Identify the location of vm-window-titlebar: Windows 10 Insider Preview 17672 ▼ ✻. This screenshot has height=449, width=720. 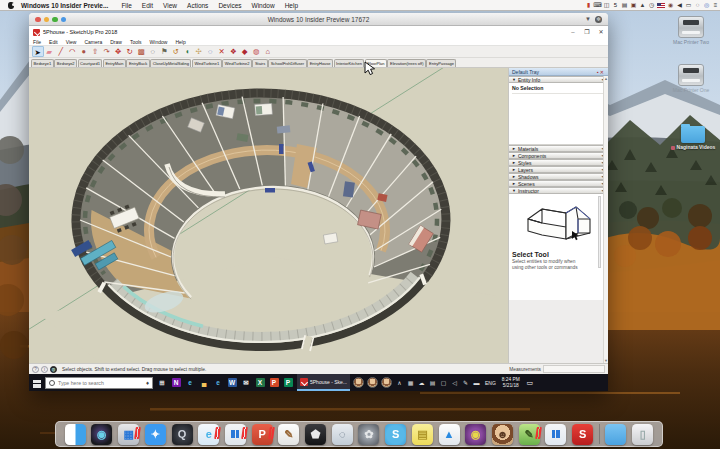
(318, 20).